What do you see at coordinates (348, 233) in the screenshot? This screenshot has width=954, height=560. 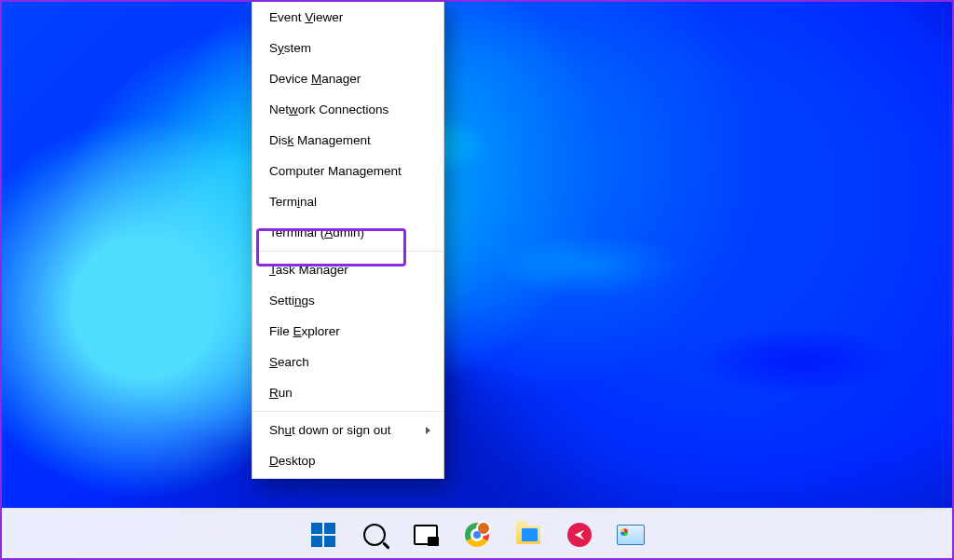 I see `menu-item-terminal-admin: Terminal (Admin)` at bounding box center [348, 233].